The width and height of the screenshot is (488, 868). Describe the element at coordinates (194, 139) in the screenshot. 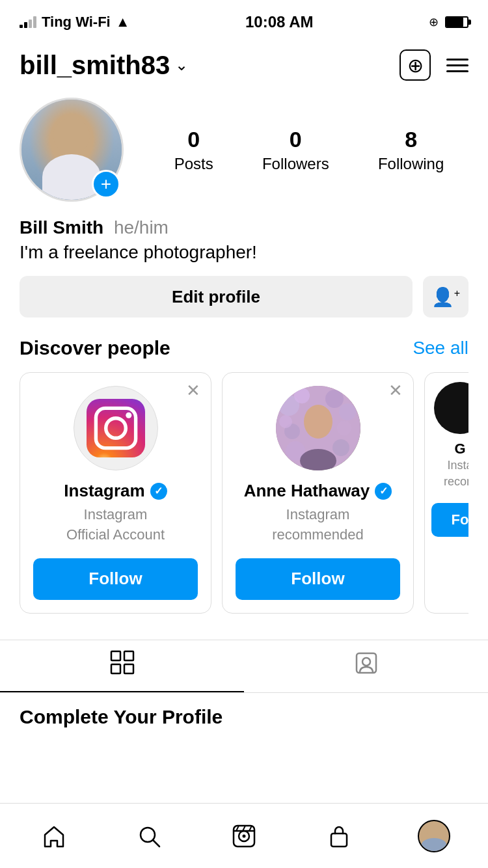

I see `posts-count: 0` at that location.